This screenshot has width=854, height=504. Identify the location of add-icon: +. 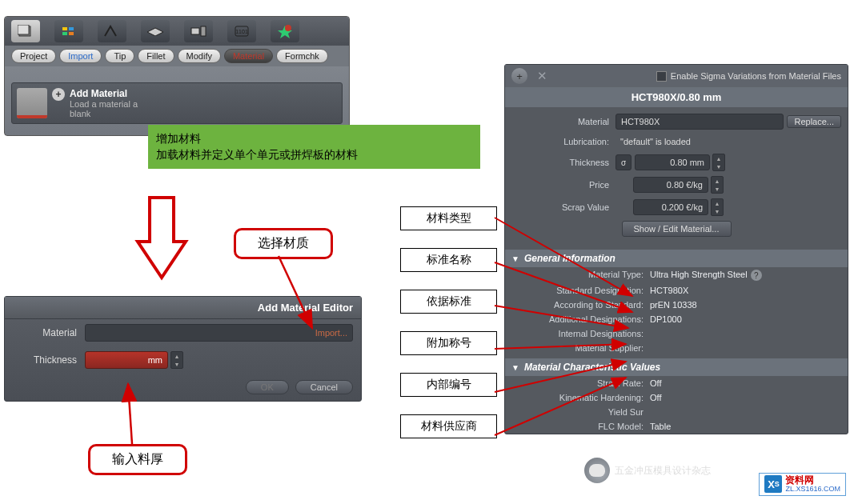
(519, 76).